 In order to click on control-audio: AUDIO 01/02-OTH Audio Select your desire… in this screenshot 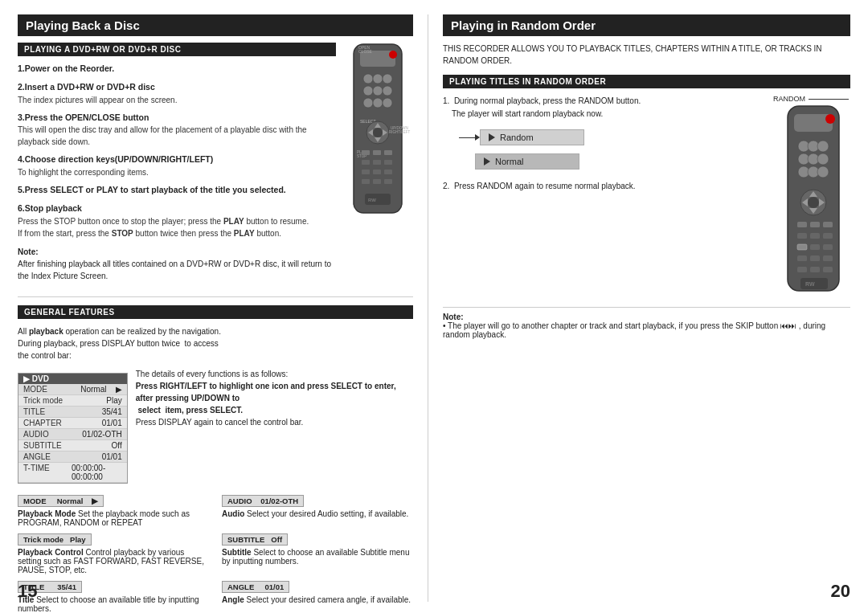, I will do `click(317, 511)`.